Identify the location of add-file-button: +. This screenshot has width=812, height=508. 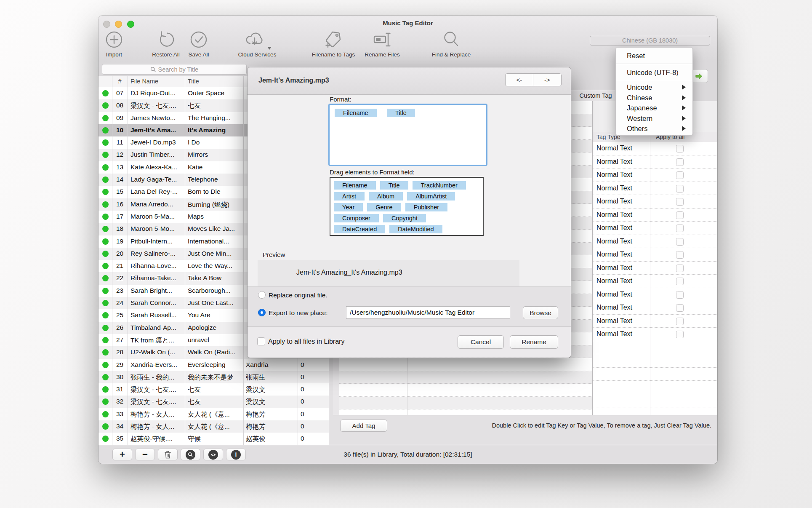
(122, 455).